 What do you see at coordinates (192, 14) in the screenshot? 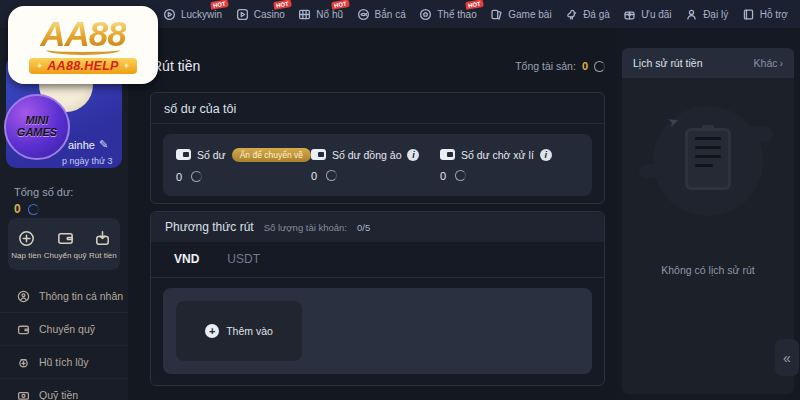
I see `nav-item-luckywin: Luckywin HOT` at bounding box center [192, 14].